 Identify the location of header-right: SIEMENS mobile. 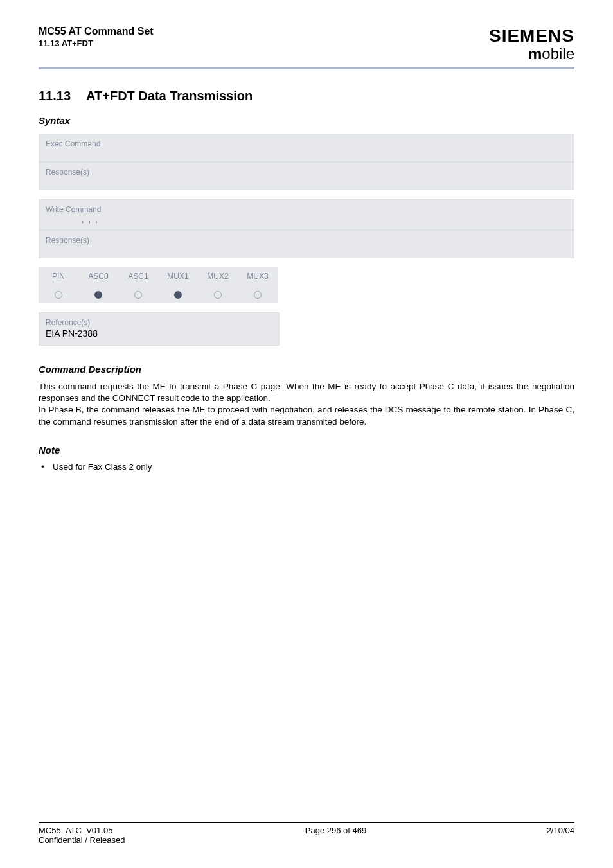
(532, 44).